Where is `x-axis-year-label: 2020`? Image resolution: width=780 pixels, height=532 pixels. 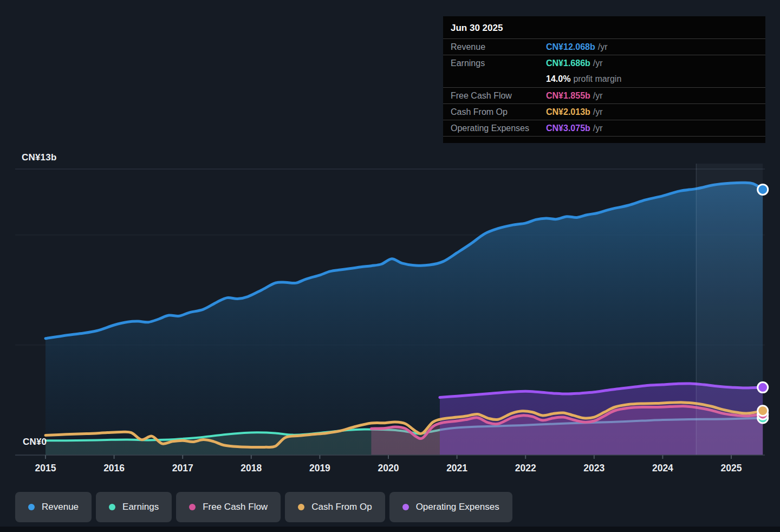
x-axis-year-label: 2020 is located at coordinates (389, 468).